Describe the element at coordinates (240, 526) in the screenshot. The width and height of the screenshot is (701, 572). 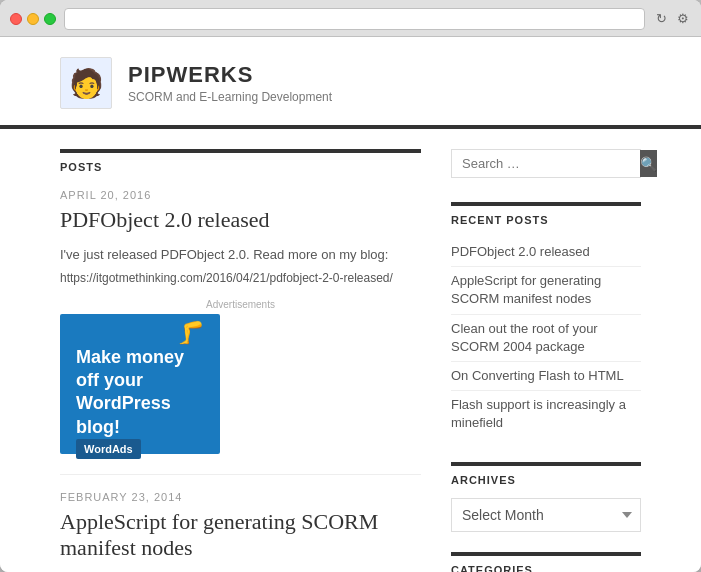
I see `post-2: FEBRUARY 23, 2014 AppleScript for genera…` at that location.